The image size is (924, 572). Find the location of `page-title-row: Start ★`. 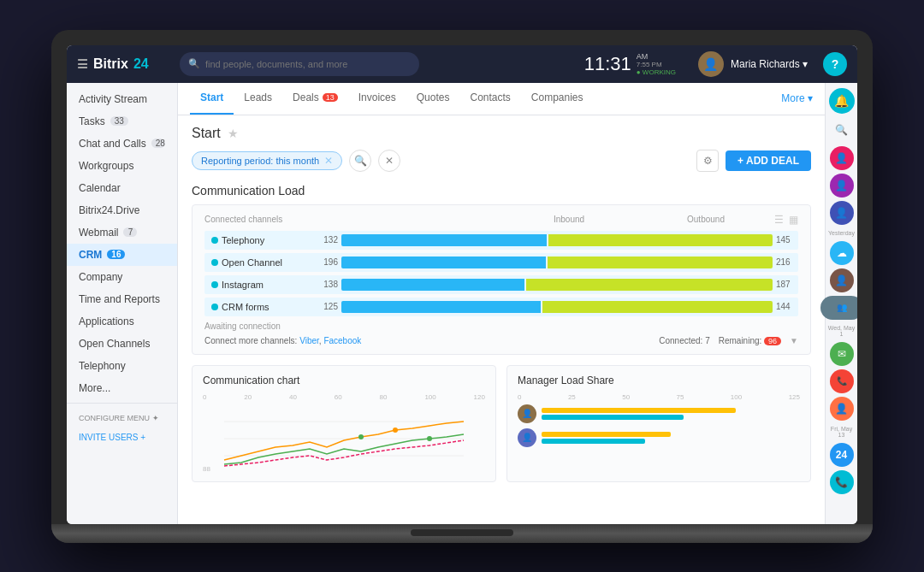

page-title-row: Start ★ is located at coordinates (501, 133).